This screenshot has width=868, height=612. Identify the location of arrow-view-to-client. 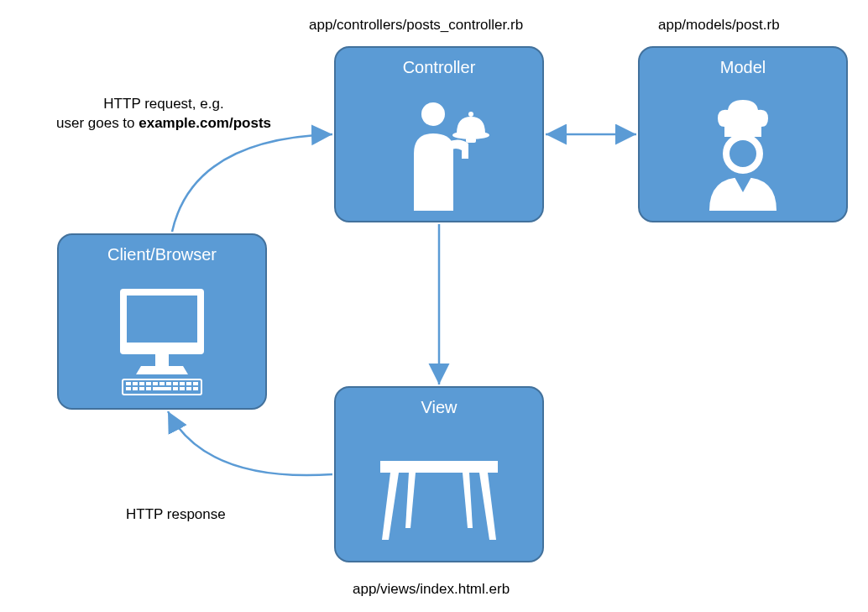
(250, 443).